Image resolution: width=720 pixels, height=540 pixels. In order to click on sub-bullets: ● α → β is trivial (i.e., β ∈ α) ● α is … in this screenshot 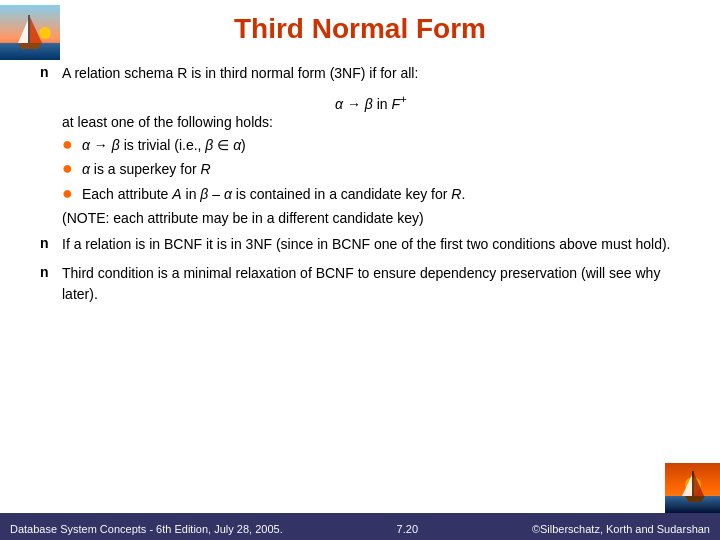, I will do `click(371, 170)`.